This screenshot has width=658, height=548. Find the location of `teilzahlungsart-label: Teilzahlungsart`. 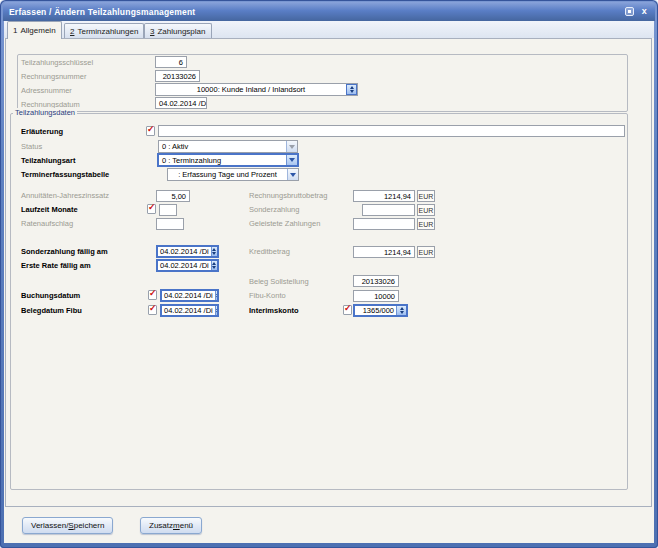

teilzahlungsart-label: Teilzahlungsart is located at coordinates (48, 161).